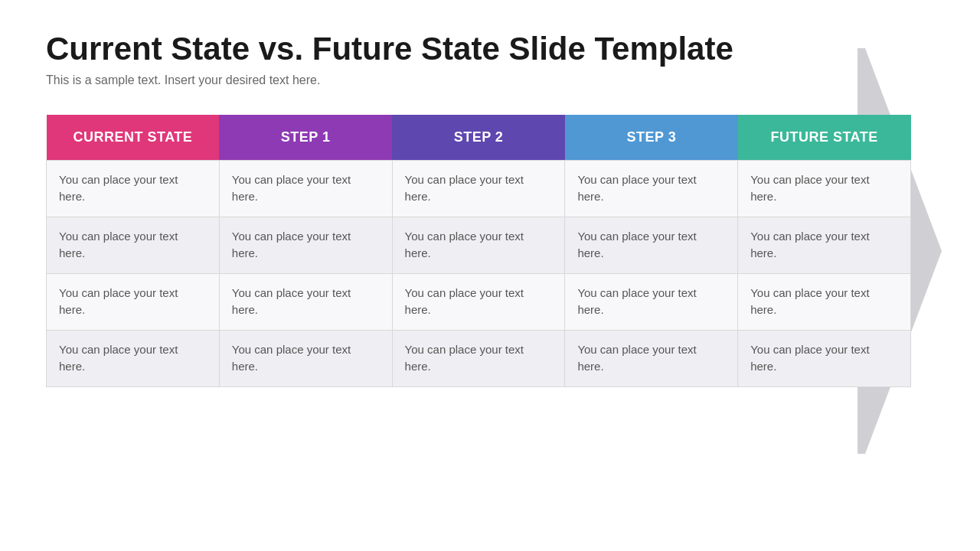 The width and height of the screenshot is (980, 551). What do you see at coordinates (652, 138) in the screenshot?
I see `header-step3: STEP 3` at bounding box center [652, 138].